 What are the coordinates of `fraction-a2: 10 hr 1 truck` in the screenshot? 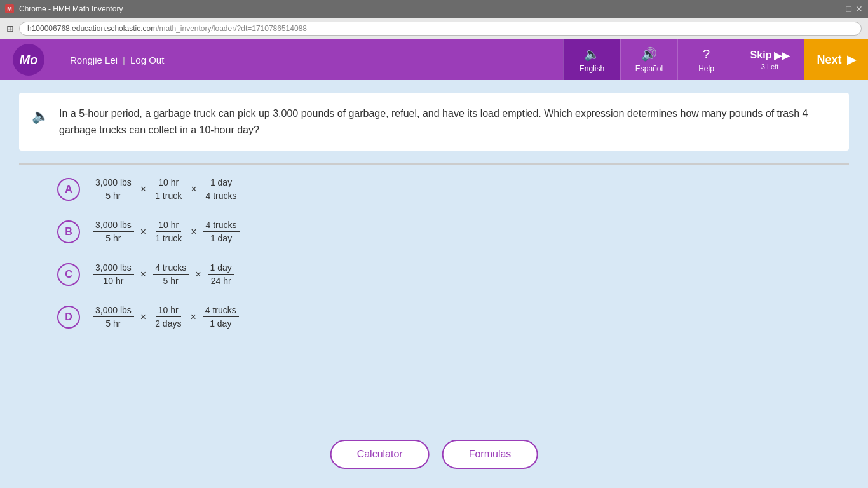 It's located at (168, 189).